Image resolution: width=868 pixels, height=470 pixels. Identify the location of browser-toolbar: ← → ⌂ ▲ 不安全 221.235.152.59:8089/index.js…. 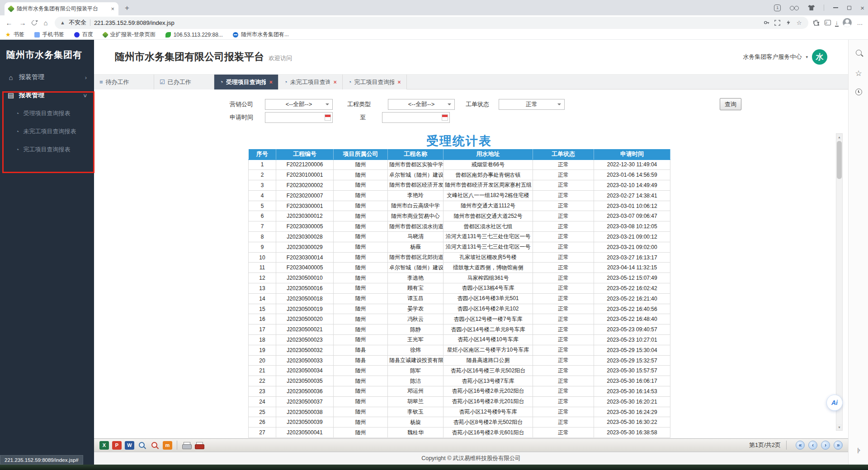
(434, 23).